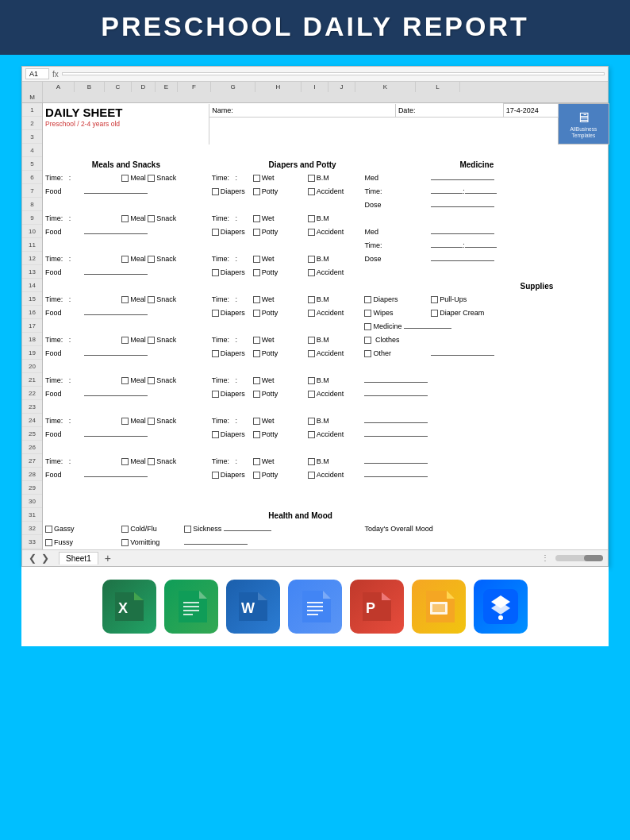 This screenshot has height=840, width=630. I want to click on coldflu-cb, so click(125, 529).